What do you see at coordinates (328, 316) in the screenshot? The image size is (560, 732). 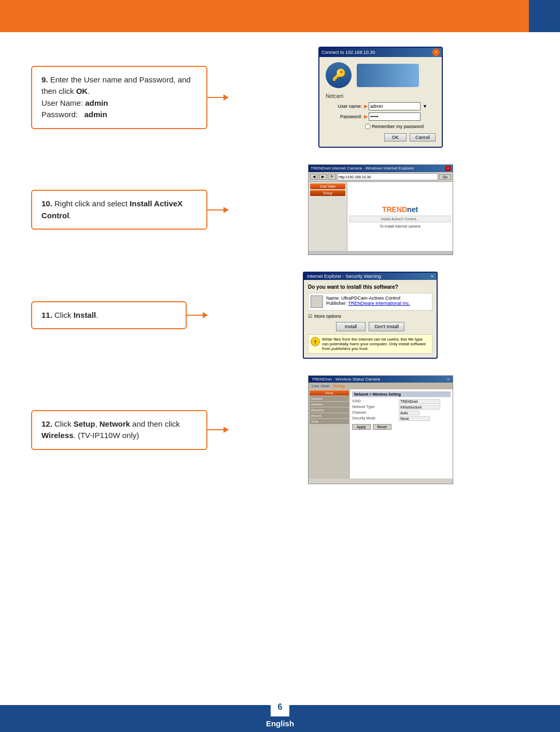 I see `ss3-options-text: More options` at bounding box center [328, 316].